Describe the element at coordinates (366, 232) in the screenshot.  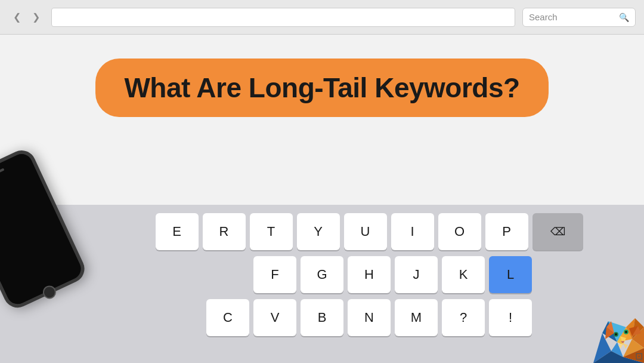
I see `key-u: U` at that location.